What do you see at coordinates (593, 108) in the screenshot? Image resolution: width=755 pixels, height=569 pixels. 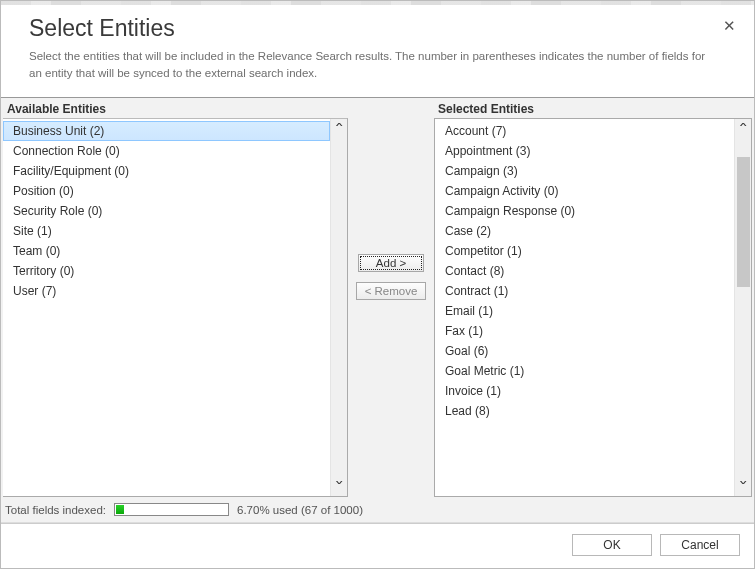 I see `selected-label: Selected Entities` at bounding box center [593, 108].